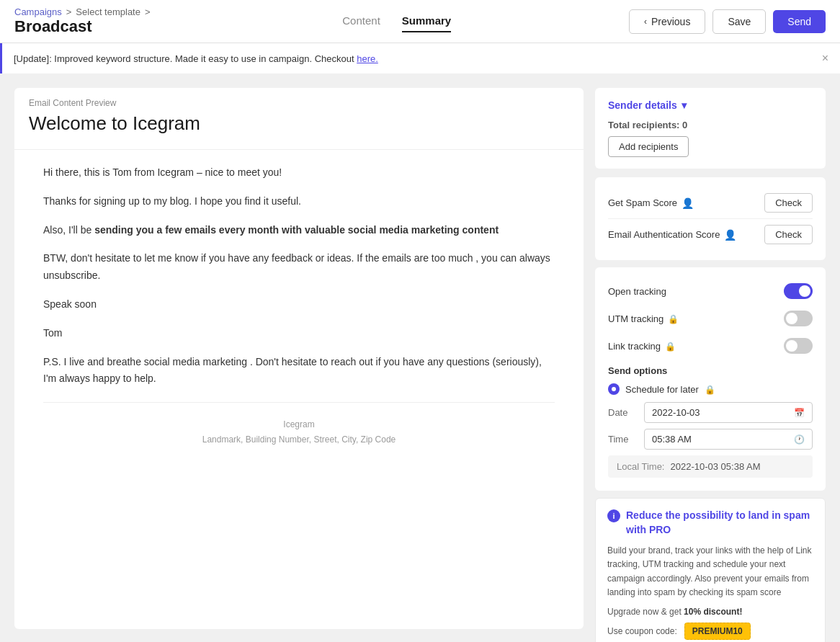 This screenshot has width=840, height=642. What do you see at coordinates (710, 570) in the screenshot?
I see `pro-banner: i Reduce the possibility to land in spam…` at bounding box center [710, 570].